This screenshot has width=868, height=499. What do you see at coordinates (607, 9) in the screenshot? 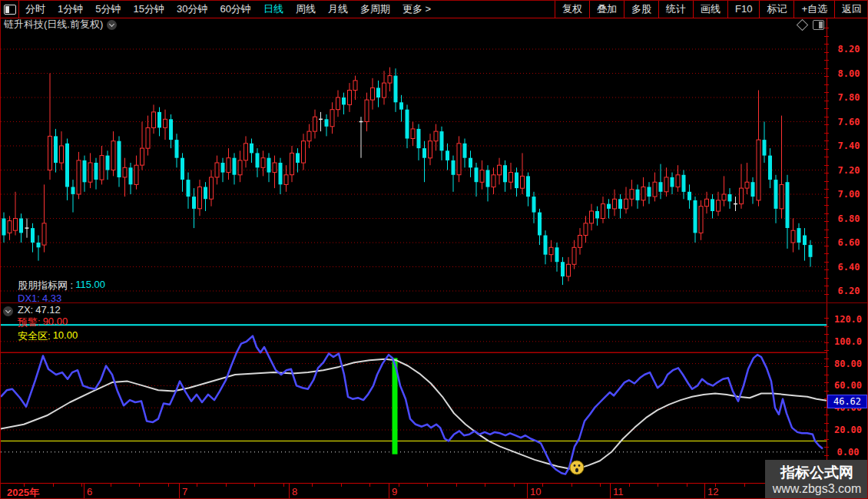
I see `toolbar-button-1: 叠加` at bounding box center [607, 9].